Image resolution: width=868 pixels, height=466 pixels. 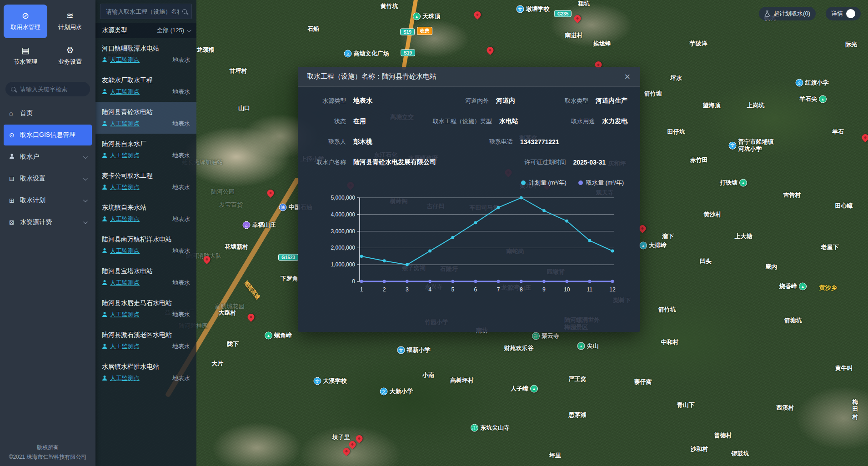 What do you see at coordinates (206, 50) in the screenshot?
I see `map-label-text: 龙颈根` at bounding box center [206, 50].